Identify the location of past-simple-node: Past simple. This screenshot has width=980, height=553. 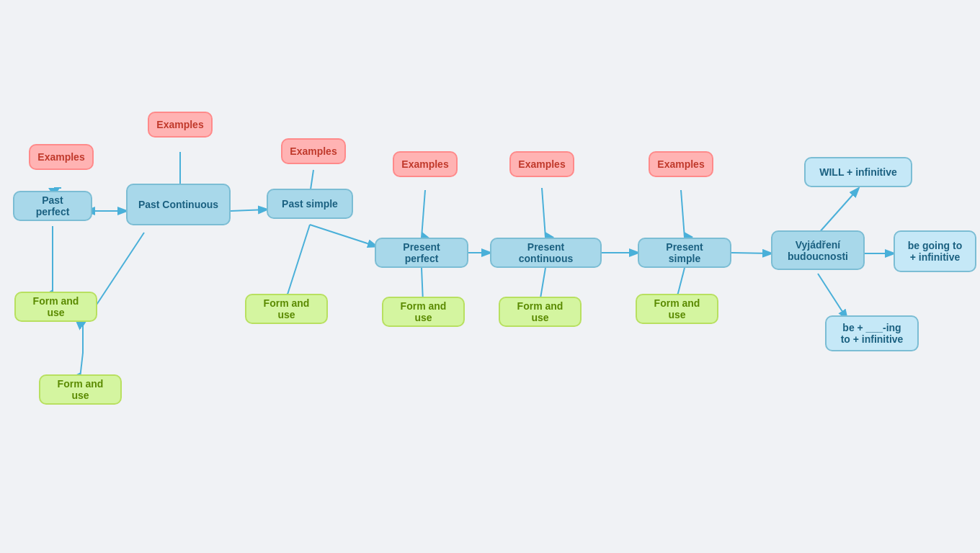
(310, 204).